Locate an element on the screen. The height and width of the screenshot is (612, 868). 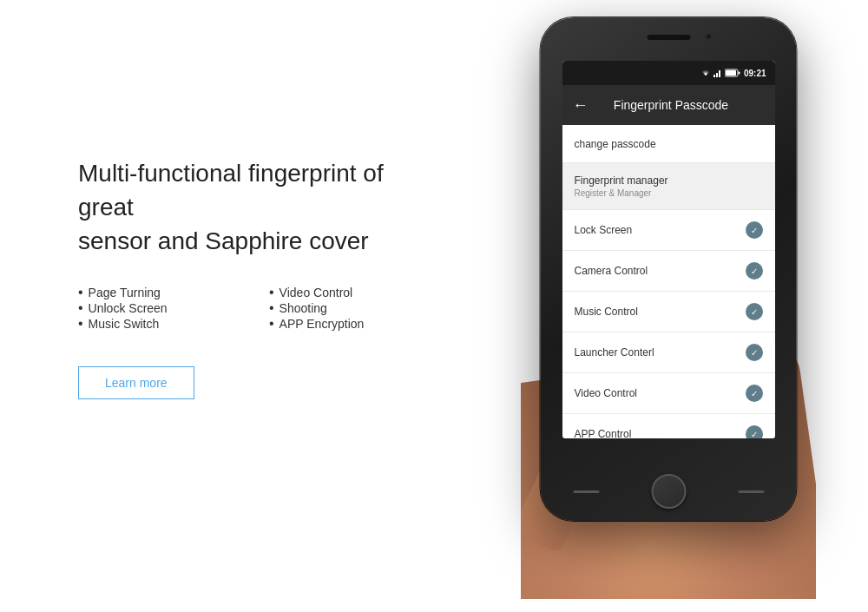
headline: Multi-functional fingerprint of great se… is located at coordinates (260, 207).